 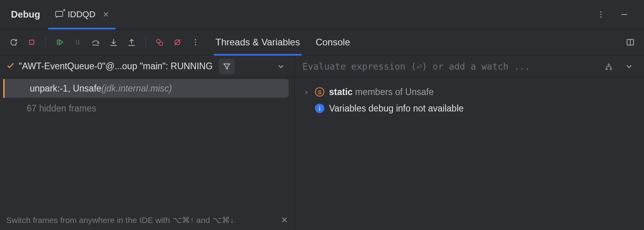 I want to click on tab-threads-variables: Threads & Variables, so click(x=258, y=42).